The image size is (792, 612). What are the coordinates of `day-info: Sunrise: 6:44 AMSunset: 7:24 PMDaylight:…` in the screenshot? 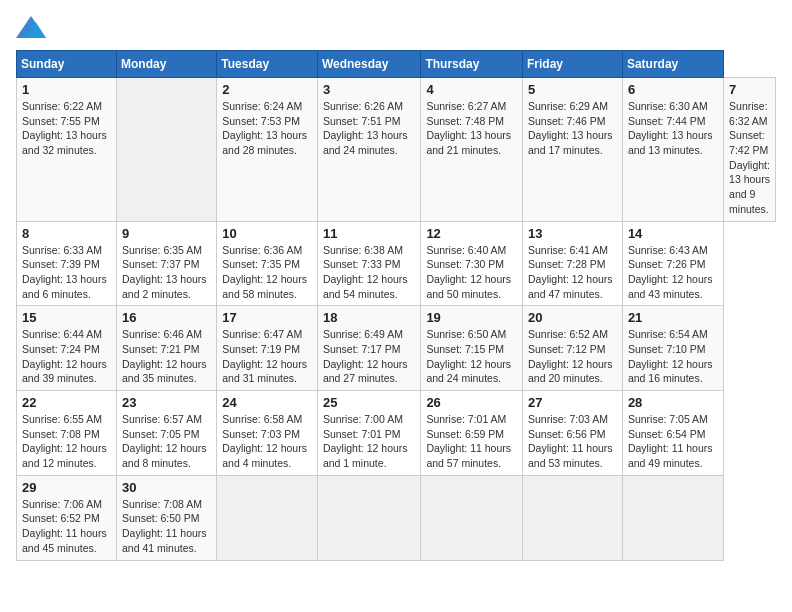 It's located at (64, 356).